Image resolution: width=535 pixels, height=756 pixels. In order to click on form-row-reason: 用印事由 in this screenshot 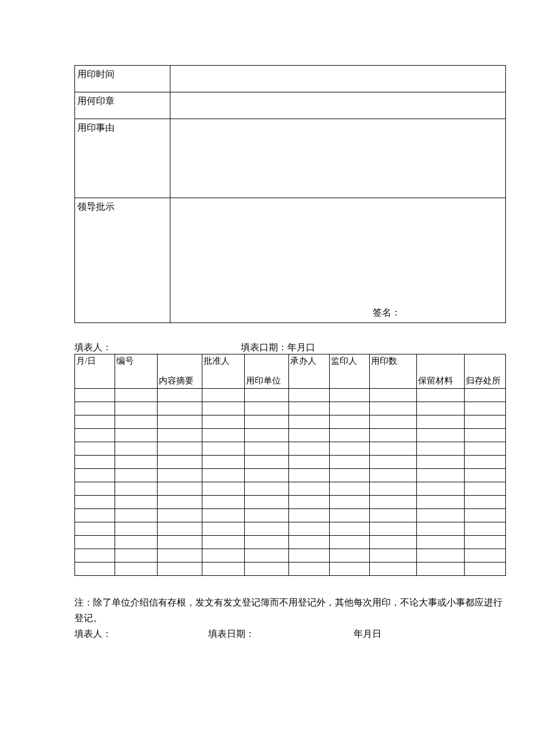, I will do `click(291, 159)`.